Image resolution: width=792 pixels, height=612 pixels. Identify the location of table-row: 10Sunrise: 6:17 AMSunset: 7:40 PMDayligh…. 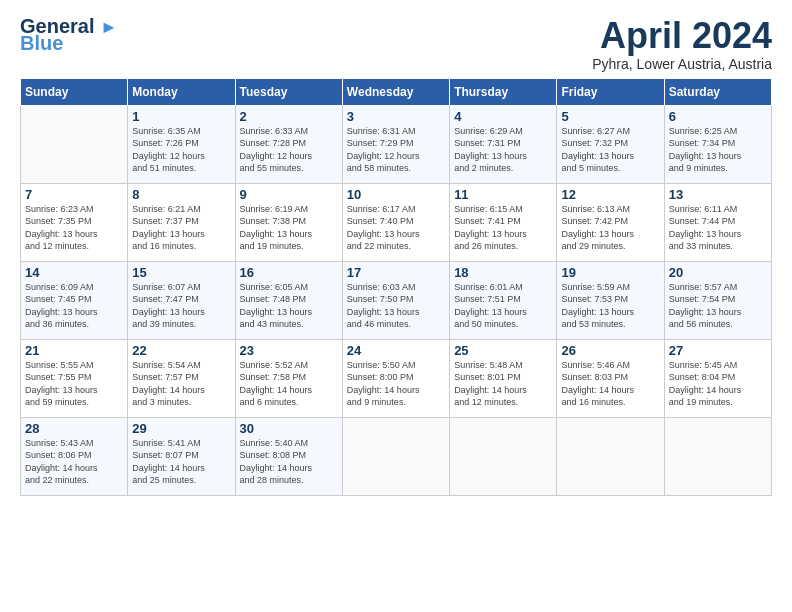
(396, 222).